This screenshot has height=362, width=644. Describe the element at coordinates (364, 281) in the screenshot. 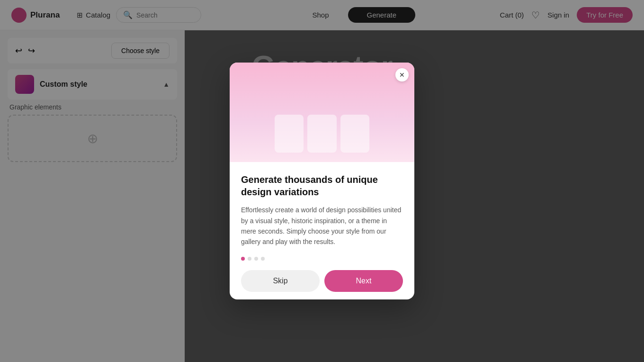

I see `next-button: Next` at that location.